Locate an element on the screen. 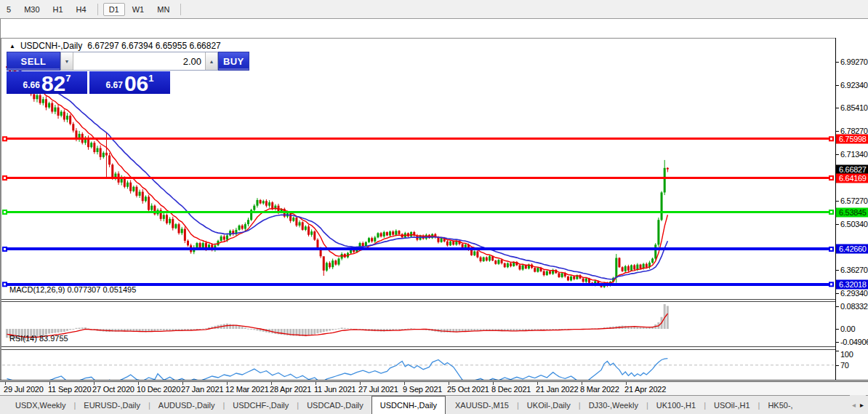  sell-price-big: 82 is located at coordinates (54, 84).